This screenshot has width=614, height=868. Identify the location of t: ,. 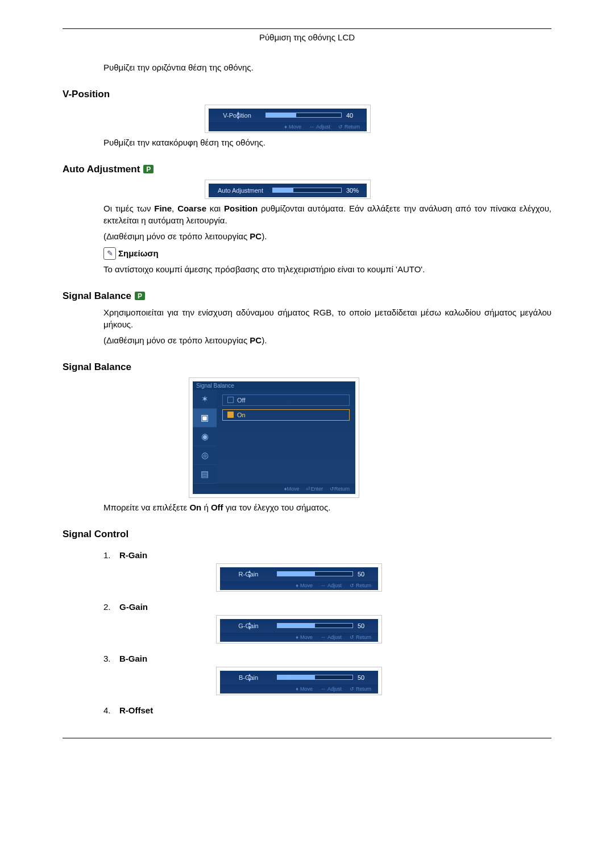
(175, 208).